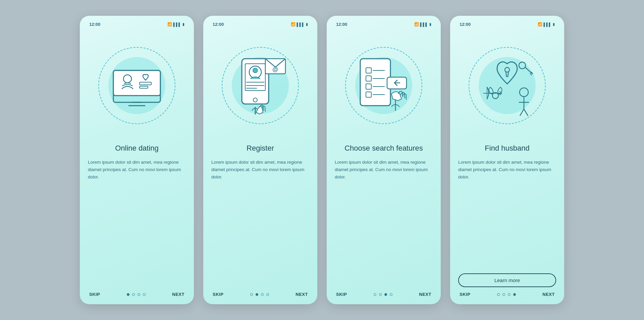  Describe the element at coordinates (341, 24) in the screenshot. I see `status-time-3: 12:00` at that location.